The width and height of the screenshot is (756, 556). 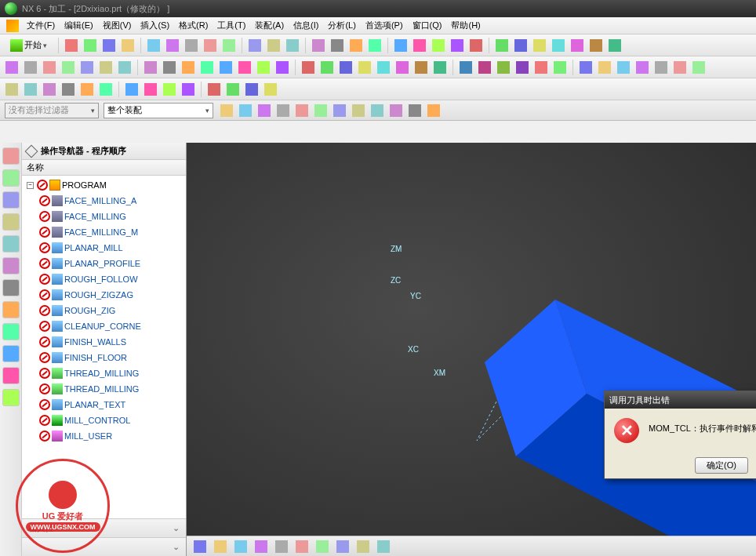 I want to click on menu-info: 信息(I), so click(x=306, y=25).